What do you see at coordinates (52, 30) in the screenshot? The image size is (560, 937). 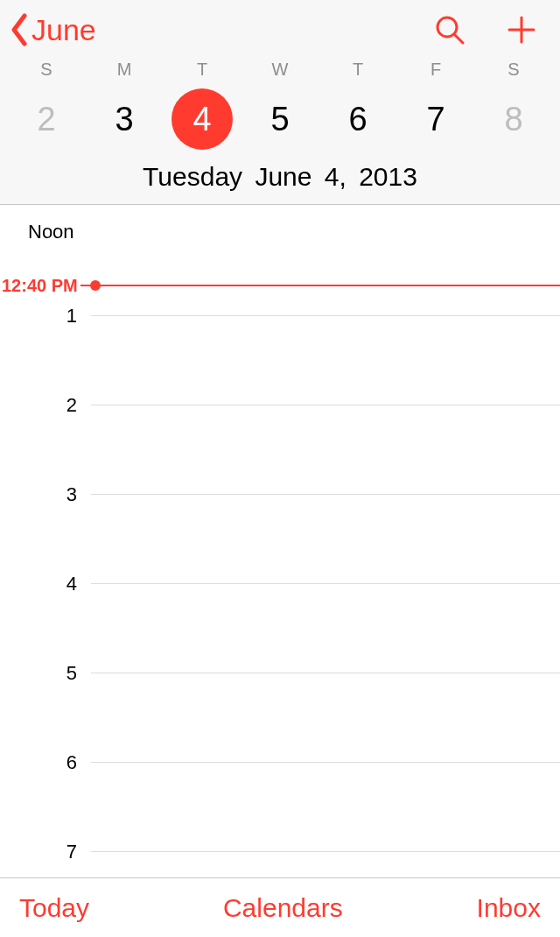 I see `back-button: June` at bounding box center [52, 30].